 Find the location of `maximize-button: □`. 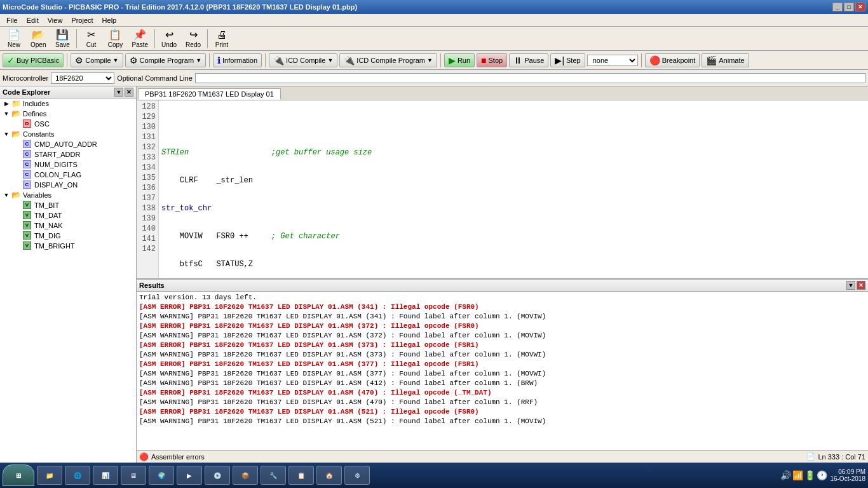

maximize-button: □ is located at coordinates (849, 7).